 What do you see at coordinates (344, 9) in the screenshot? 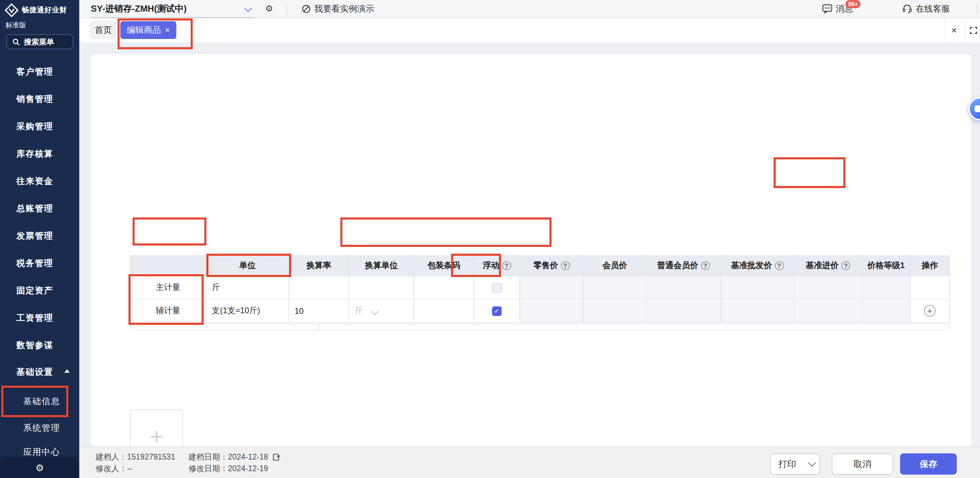
I see `demo-link: 我要看实例演示` at bounding box center [344, 9].